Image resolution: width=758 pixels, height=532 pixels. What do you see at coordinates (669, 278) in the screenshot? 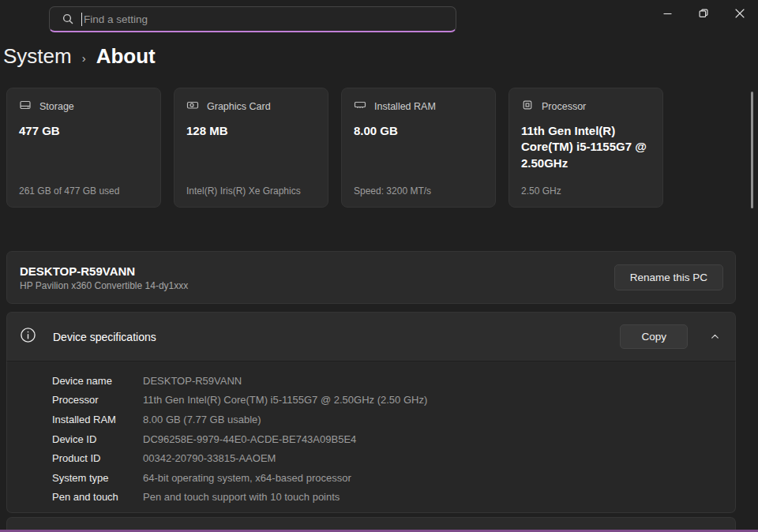
I see `rename-pc-button: Rename this PC` at bounding box center [669, 278].